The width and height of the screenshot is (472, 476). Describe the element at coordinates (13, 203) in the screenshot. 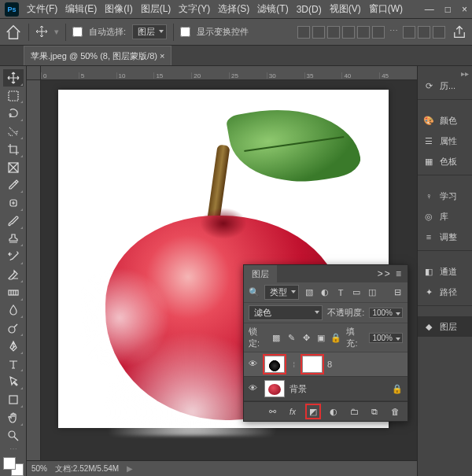

I see `healing-tool` at that location.